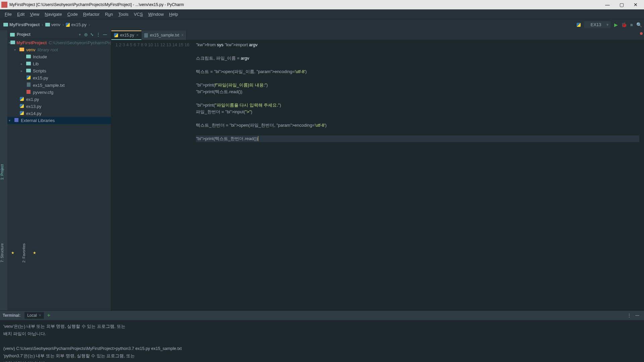 Image resolution: width=644 pixels, height=362 pixels. What do you see at coordinates (322, 315) in the screenshot?
I see `terminal-header: Terminal: Local × + ⋮ —` at bounding box center [322, 315].